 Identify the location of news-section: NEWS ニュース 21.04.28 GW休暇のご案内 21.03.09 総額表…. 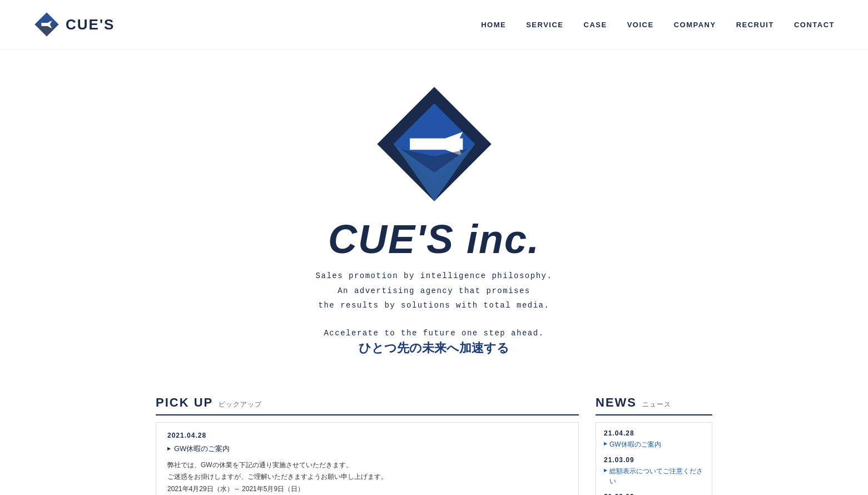
(654, 445).